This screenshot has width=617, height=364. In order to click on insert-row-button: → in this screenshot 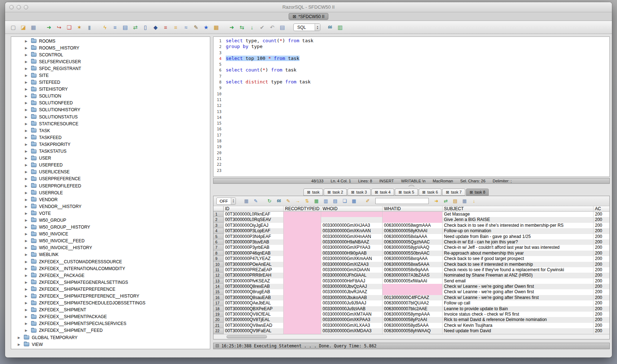, I will do `click(298, 201)`.